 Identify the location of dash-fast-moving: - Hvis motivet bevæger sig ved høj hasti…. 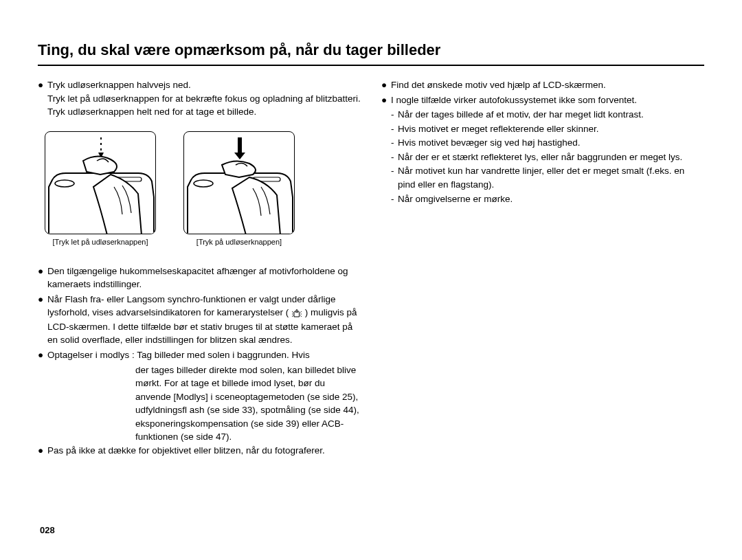
(548, 143).